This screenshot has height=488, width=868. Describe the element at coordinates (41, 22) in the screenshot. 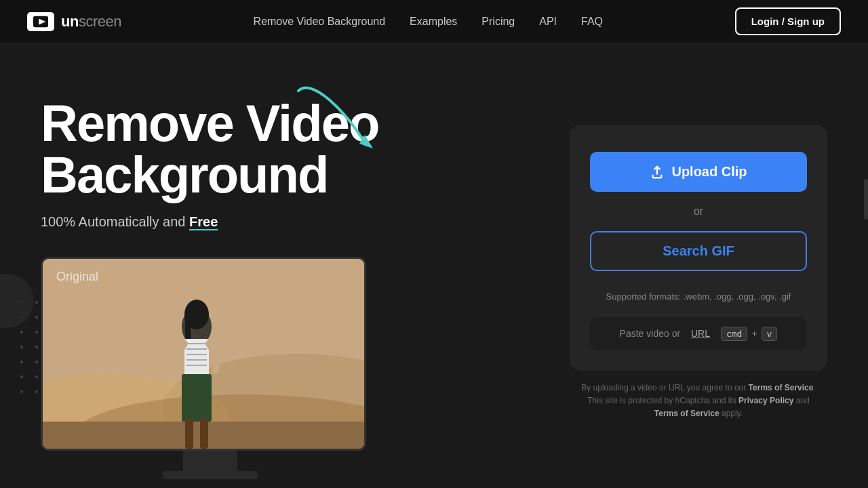

I see `logo-icon` at that location.